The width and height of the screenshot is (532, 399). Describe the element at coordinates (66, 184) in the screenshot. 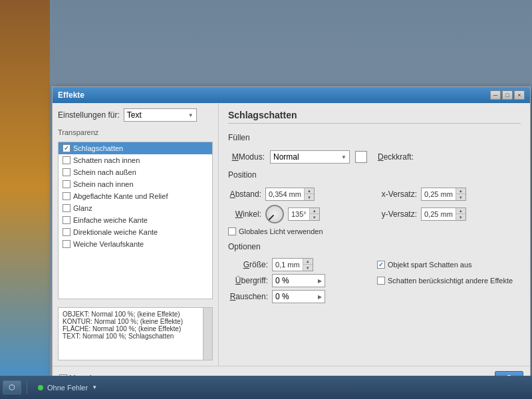

I see `effect-checkbox-schein-innen` at that location.